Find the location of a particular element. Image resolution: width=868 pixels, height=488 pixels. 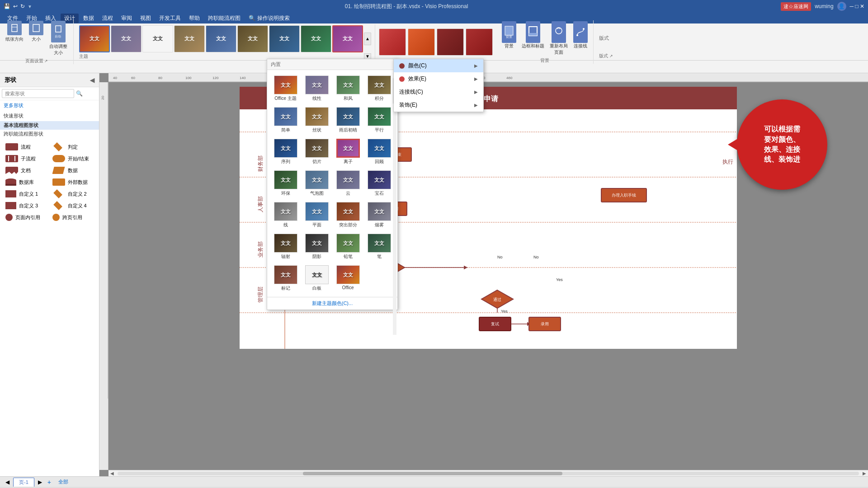

shapes-search-icon: 🔍 is located at coordinates (80, 94).